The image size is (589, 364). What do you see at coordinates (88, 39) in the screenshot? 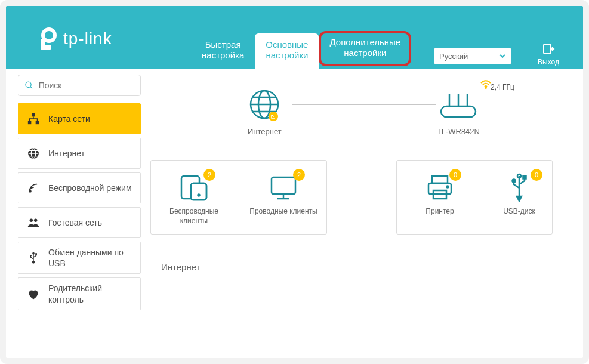
I see `brand-name: tp-link` at bounding box center [88, 39].